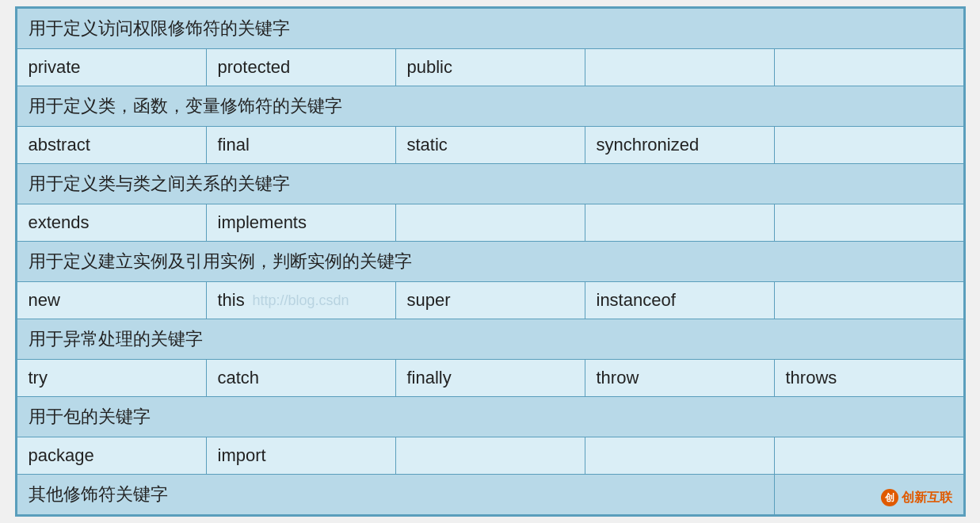 Image resolution: width=980 pixels, height=523 pixels. I want to click on keyword-catch: catch, so click(301, 379).